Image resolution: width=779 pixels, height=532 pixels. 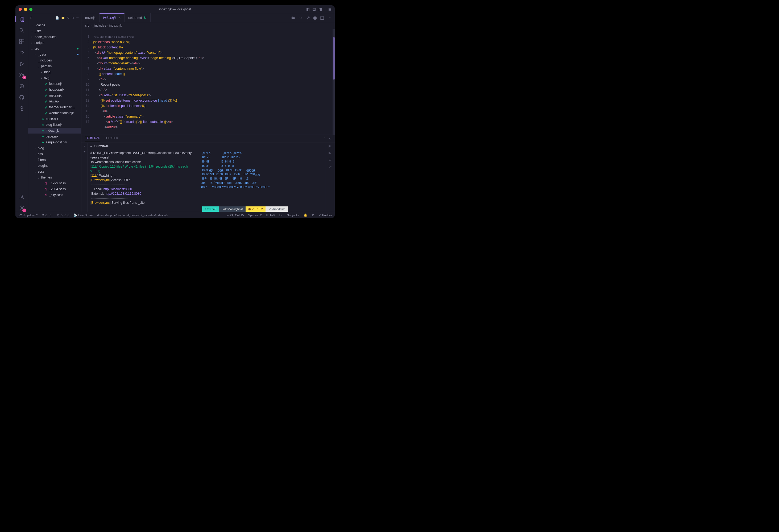 What do you see at coordinates (22, 30) in the screenshot?
I see `search-tab` at bounding box center [22, 30].